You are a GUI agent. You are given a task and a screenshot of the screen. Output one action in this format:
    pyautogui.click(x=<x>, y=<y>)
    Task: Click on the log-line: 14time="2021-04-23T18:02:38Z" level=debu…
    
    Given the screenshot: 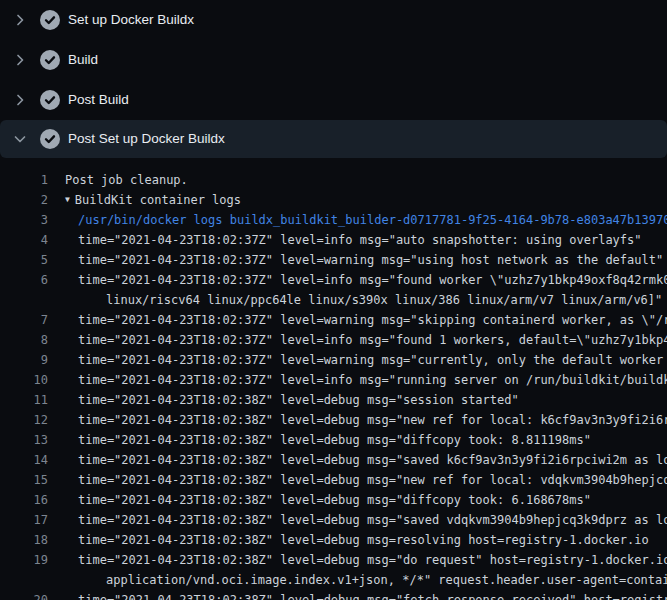 What is the action you would take?
    pyautogui.click(x=334, y=460)
    